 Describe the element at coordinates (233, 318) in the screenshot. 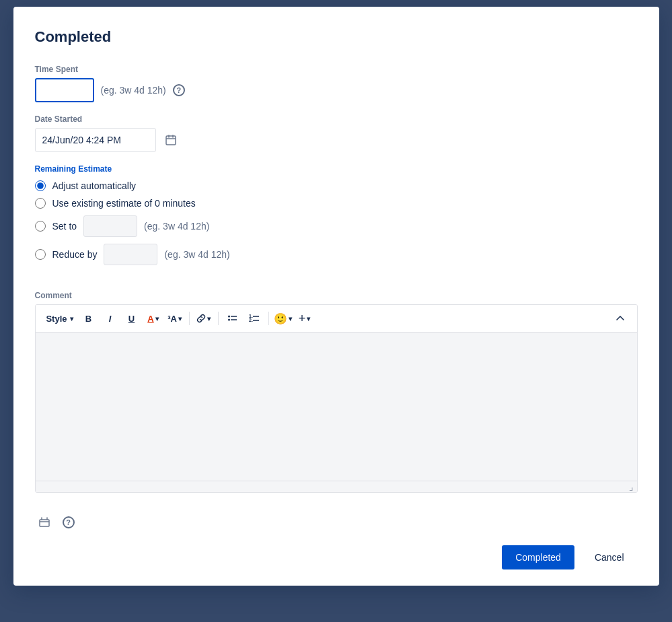

I see `unordered-list-icon` at that location.